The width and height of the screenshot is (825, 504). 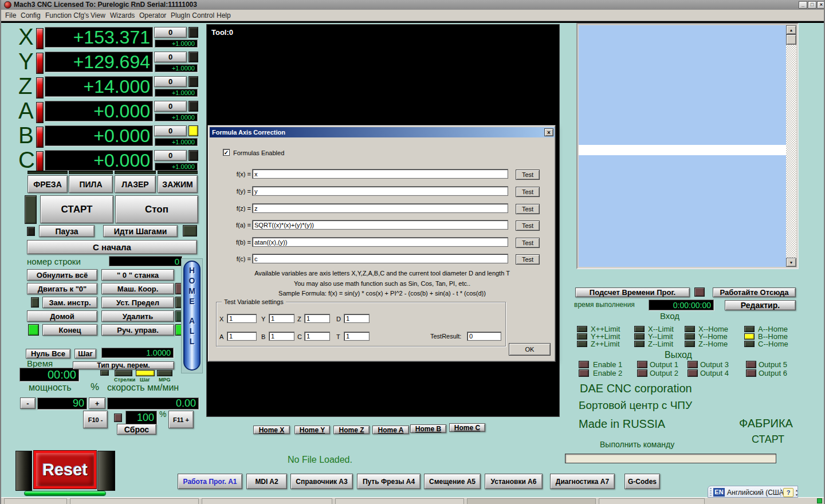 I want to click on menu-file: File, so click(x=10, y=15).